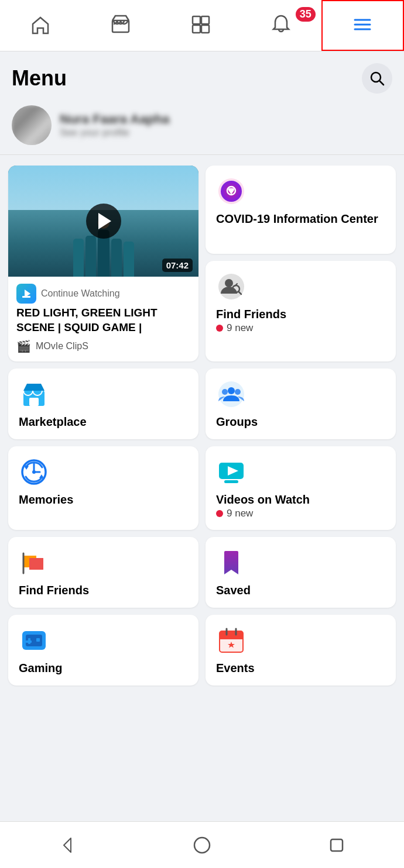 Image resolution: width=404 pixels, height=868 pixels. Describe the element at coordinates (103, 650) in the screenshot. I see `gaming-card: Gaming` at that location.